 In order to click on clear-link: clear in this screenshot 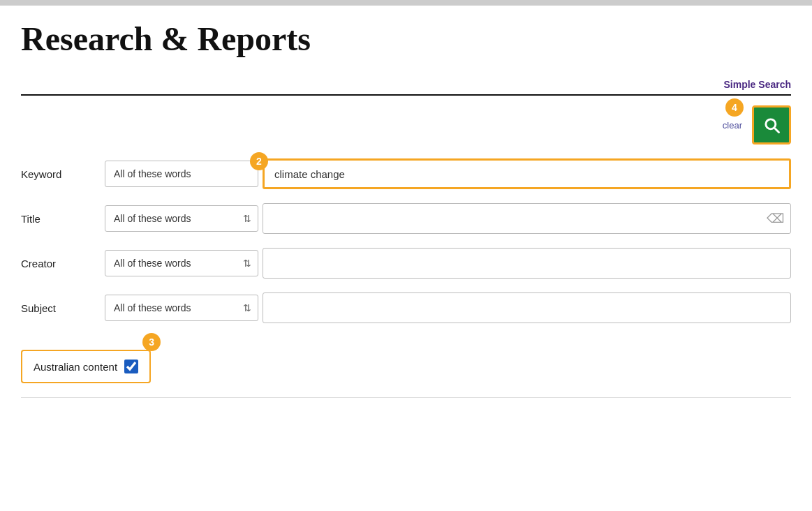, I will do `click(732, 126)`.